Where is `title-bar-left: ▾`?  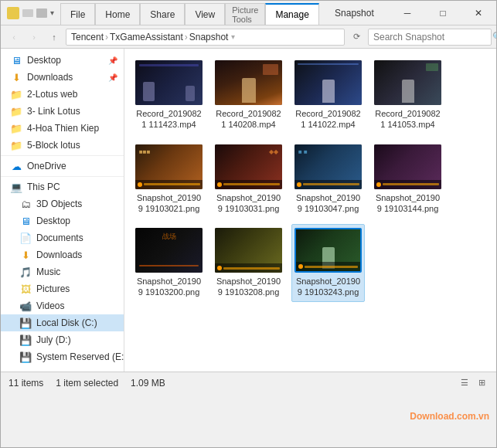 title-bar-left: ▾ is located at coordinates (31, 12).